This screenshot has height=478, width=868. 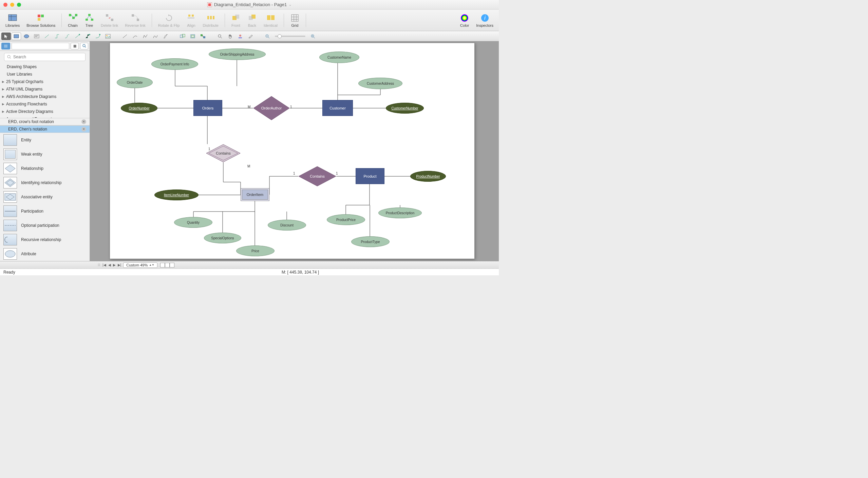 What do you see at coordinates (45, 112) in the screenshot?
I see `library-item: ▶Active Directory Diagrams` at bounding box center [45, 112].